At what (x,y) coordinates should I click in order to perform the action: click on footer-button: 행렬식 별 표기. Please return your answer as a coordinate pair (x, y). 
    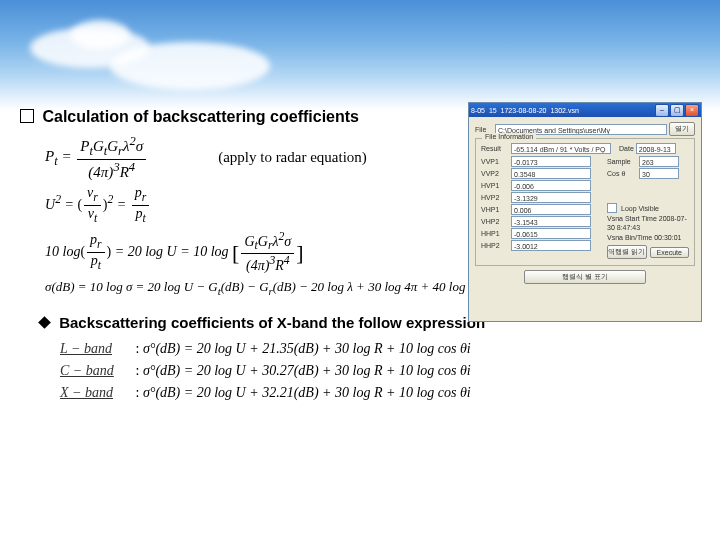
    Looking at the image, I should click on (585, 277).